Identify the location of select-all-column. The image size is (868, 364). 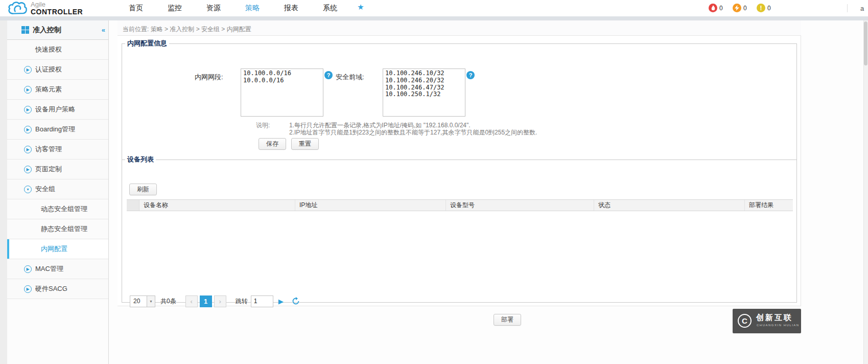
(133, 206).